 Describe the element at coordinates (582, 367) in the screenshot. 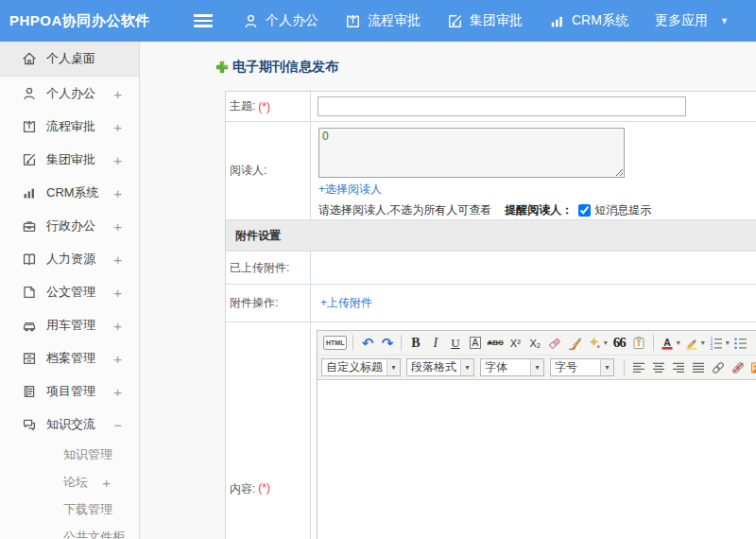

I see `editor-select-字号: 字号▾` at that location.